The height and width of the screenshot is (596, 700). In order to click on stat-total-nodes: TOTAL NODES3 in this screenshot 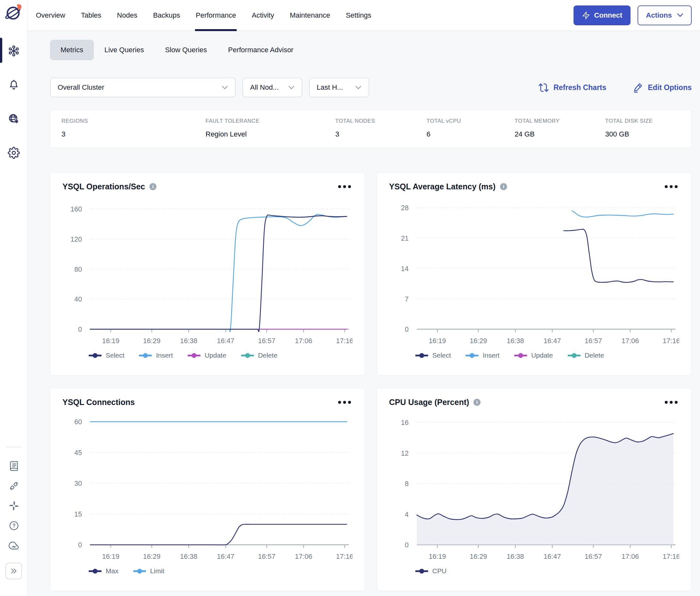, I will do `click(381, 128)`.